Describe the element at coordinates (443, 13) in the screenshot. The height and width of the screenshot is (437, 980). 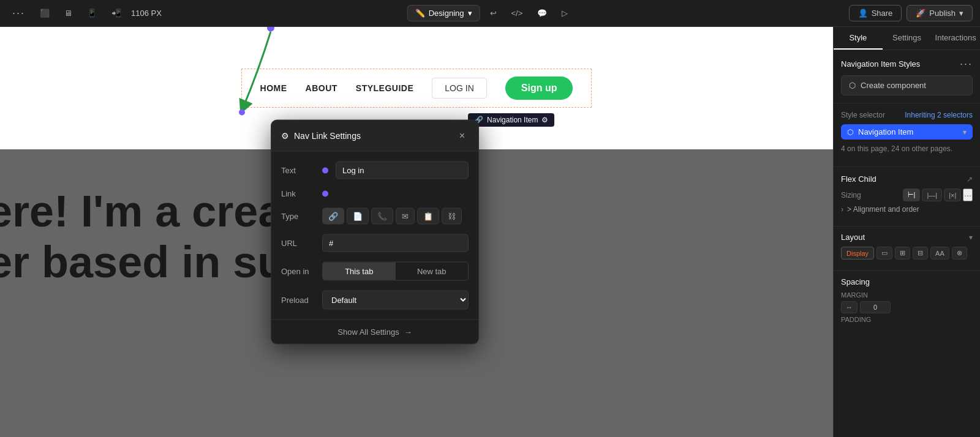
I see `designing-mode-button: ✏️ Designing ▾` at that location.